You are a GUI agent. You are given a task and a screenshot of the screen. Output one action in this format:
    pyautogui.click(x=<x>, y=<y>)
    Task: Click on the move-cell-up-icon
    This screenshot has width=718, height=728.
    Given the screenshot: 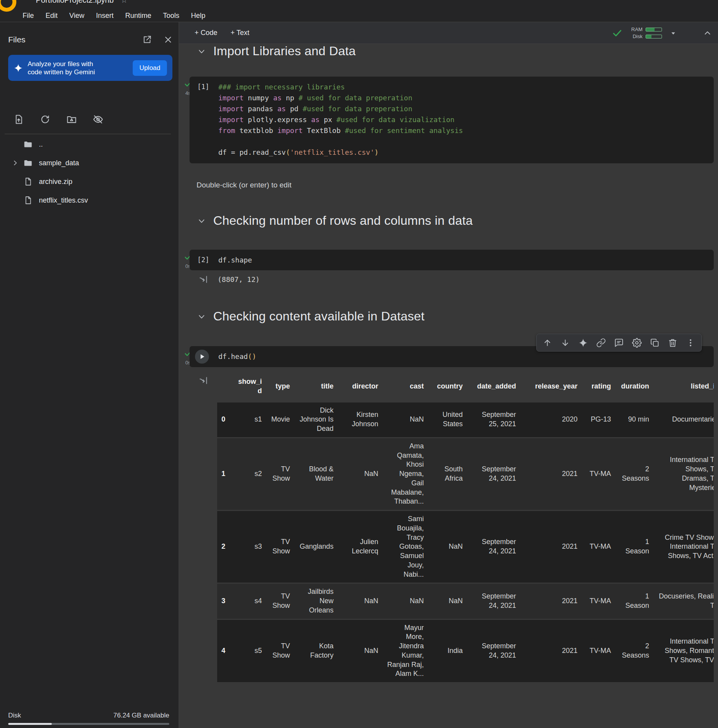 What is the action you would take?
    pyautogui.click(x=547, y=343)
    